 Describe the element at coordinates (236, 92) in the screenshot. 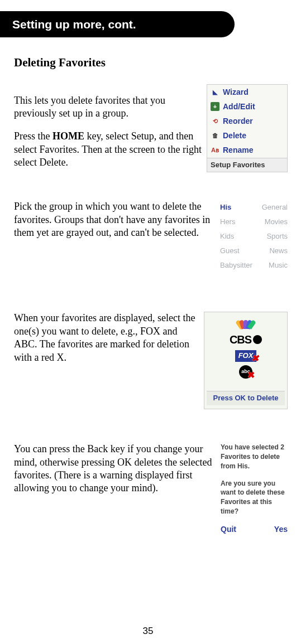

I see `menu-label: Wizard` at that location.